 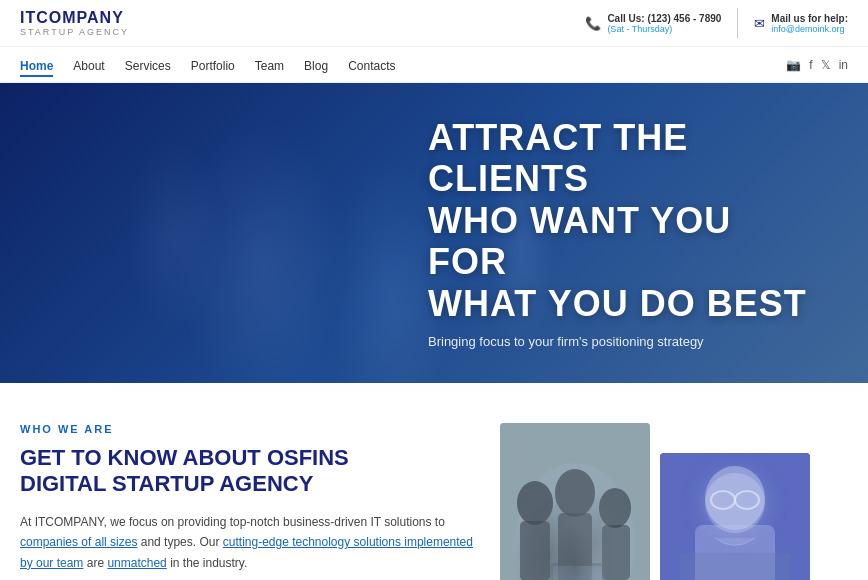 I want to click on facebook-icon: f, so click(x=810, y=65).